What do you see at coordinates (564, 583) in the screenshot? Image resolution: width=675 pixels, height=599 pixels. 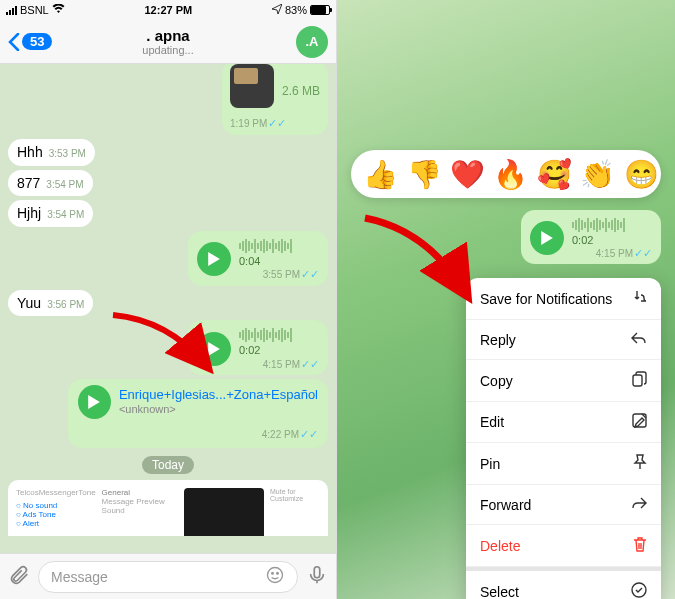 I see `menu-select: Select` at bounding box center [564, 583].